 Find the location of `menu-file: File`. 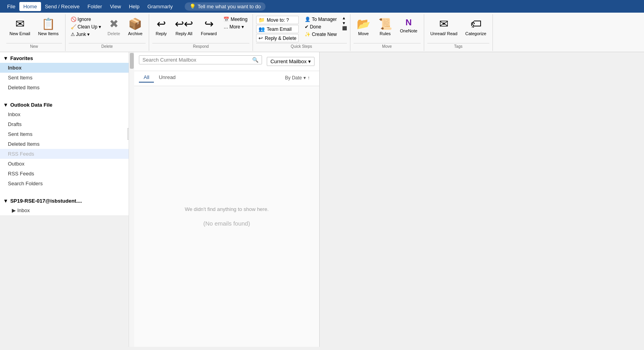

menu-file: File is located at coordinates (11, 6).